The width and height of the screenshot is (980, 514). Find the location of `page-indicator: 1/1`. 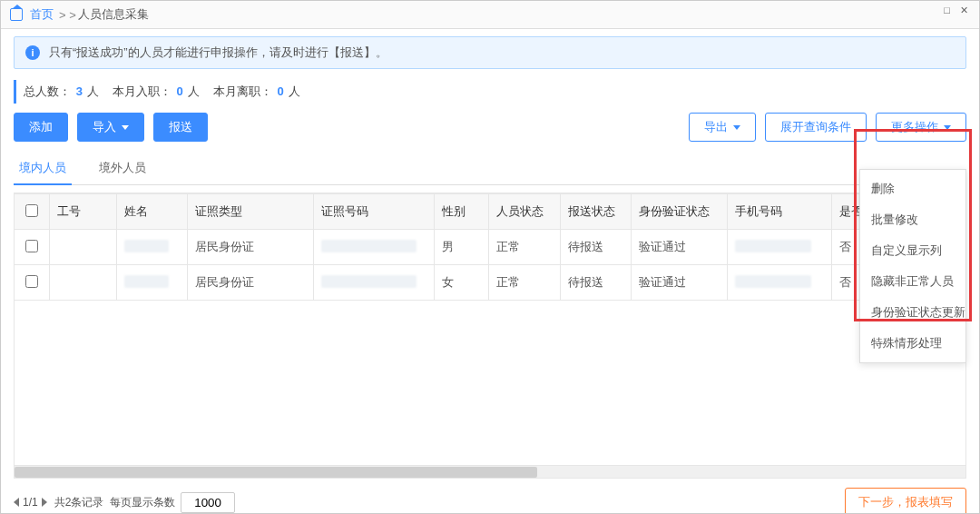

page-indicator: 1/1 is located at coordinates (31, 502).